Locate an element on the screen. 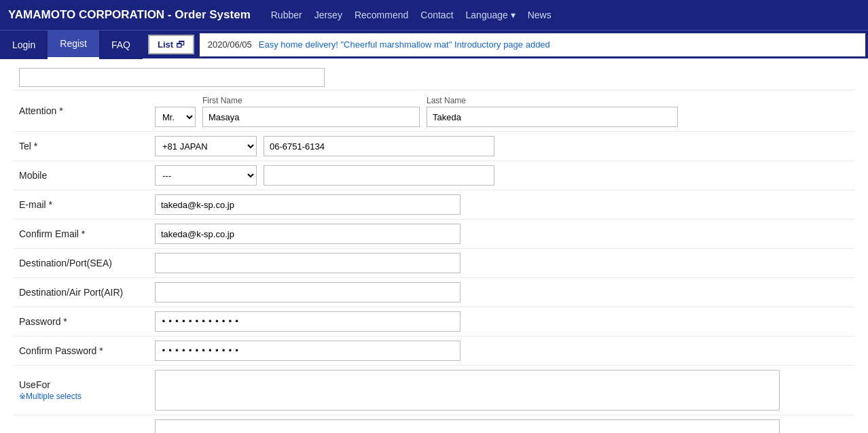 The width and height of the screenshot is (868, 433). mobile-field: --- is located at coordinates (502, 175).